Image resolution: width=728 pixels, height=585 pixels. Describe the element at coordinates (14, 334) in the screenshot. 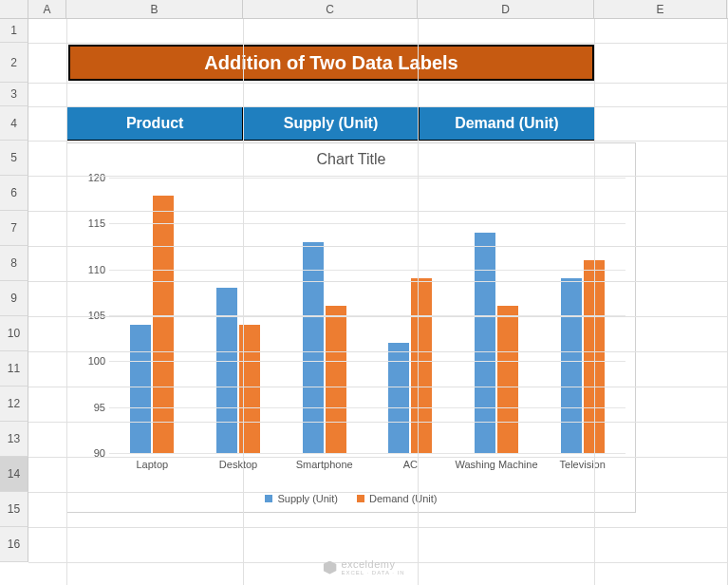

I see `row-header-10: 10` at that location.